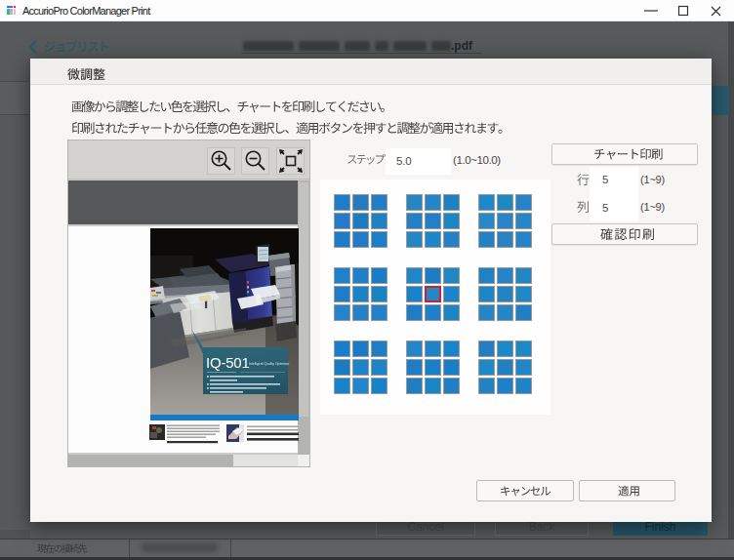  I want to click on svg-text: Intelligent Quality Optimizer, so click(269, 364).